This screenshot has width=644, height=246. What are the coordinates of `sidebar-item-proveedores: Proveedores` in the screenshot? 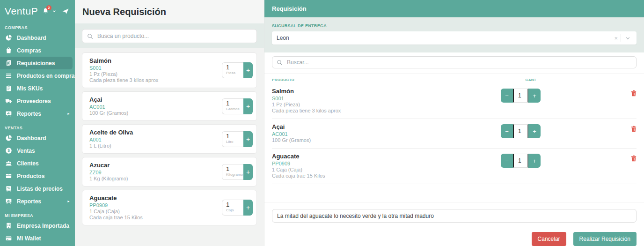 It's located at (37, 101).